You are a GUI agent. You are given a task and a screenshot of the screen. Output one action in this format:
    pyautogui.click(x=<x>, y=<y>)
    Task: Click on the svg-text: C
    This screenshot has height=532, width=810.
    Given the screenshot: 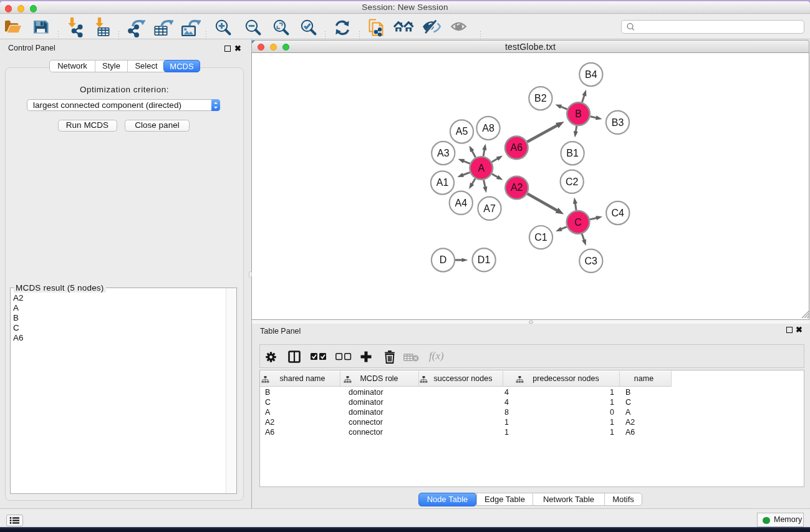 What is the action you would take?
    pyautogui.click(x=578, y=222)
    